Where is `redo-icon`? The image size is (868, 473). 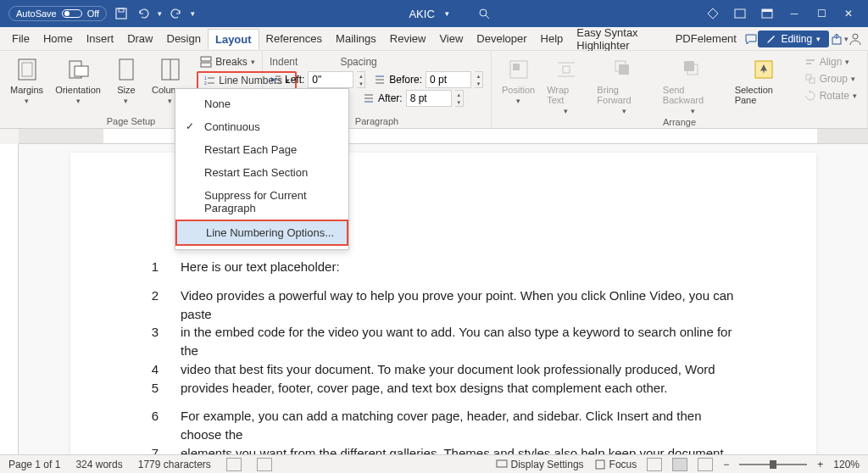 redo-icon is located at coordinates (176, 14).